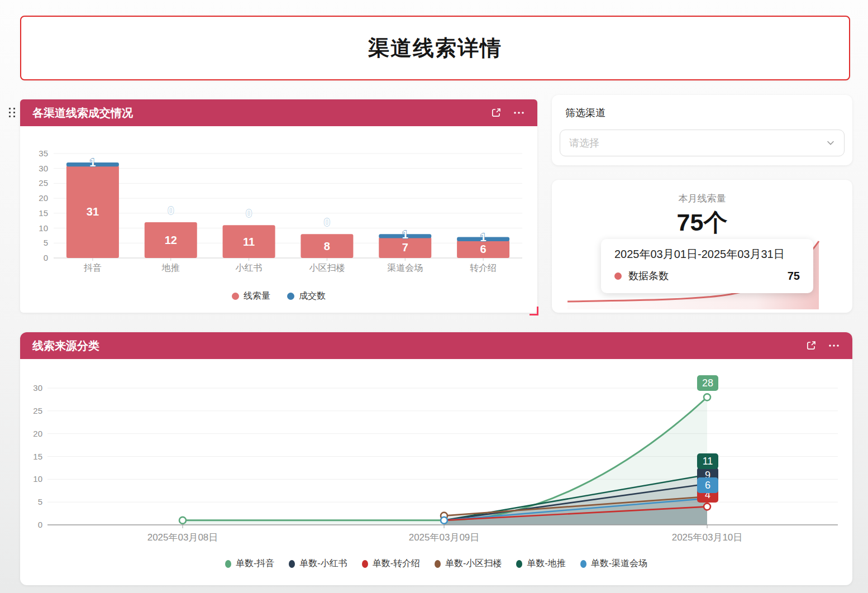  I want to click on legend-item: 单数-小区扫楼, so click(468, 564).